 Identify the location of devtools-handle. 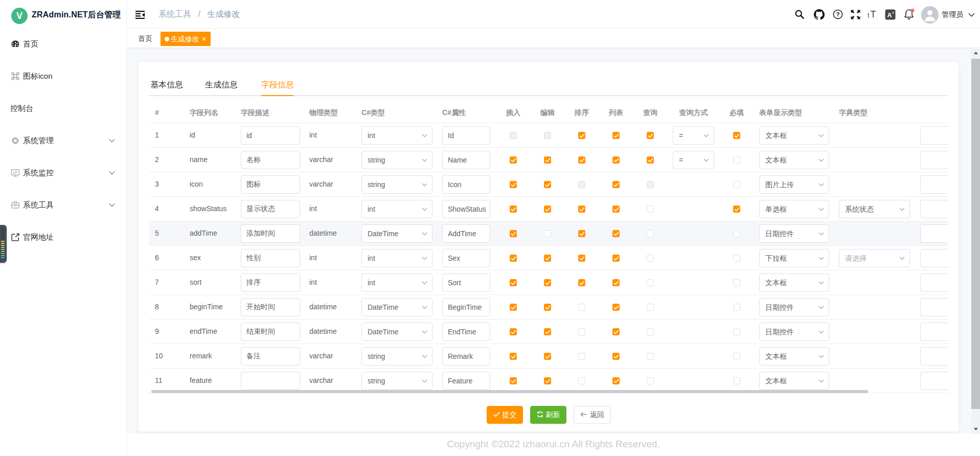
(3, 244).